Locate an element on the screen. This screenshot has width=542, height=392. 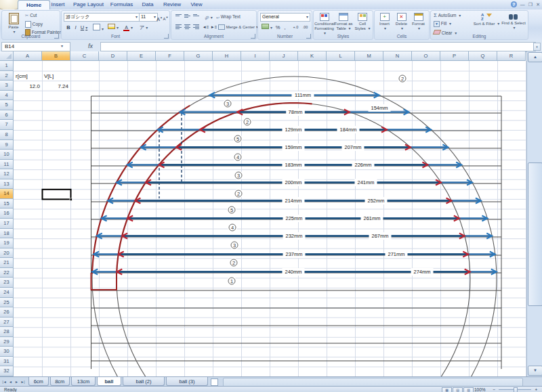
row-header-20: 20 is located at coordinates (7, 253).